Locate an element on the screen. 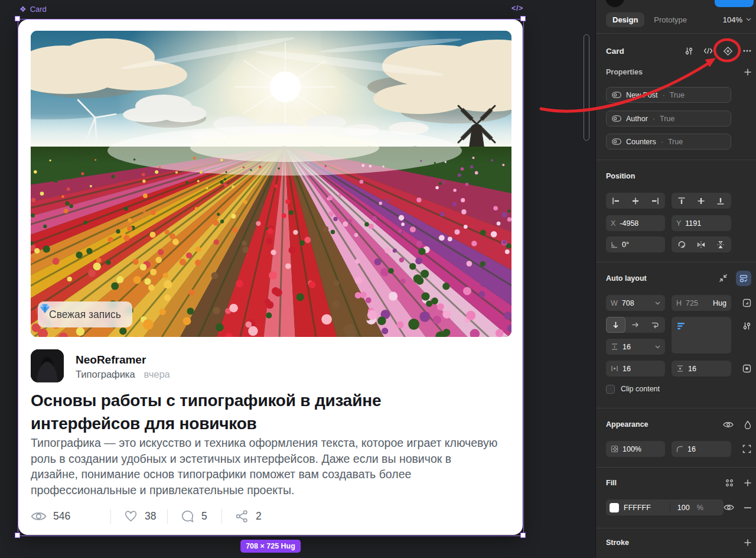 This screenshot has height=558, width=756. add-stroke-icon is located at coordinates (748, 543).